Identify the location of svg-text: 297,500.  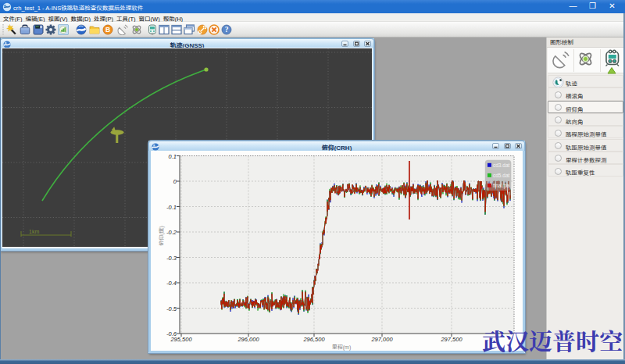
(452, 339).